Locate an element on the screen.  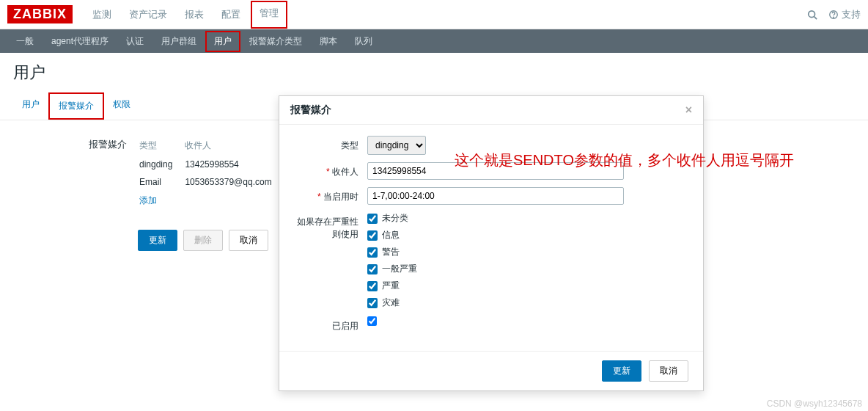
subnav-general: 一般 is located at coordinates (25, 41).